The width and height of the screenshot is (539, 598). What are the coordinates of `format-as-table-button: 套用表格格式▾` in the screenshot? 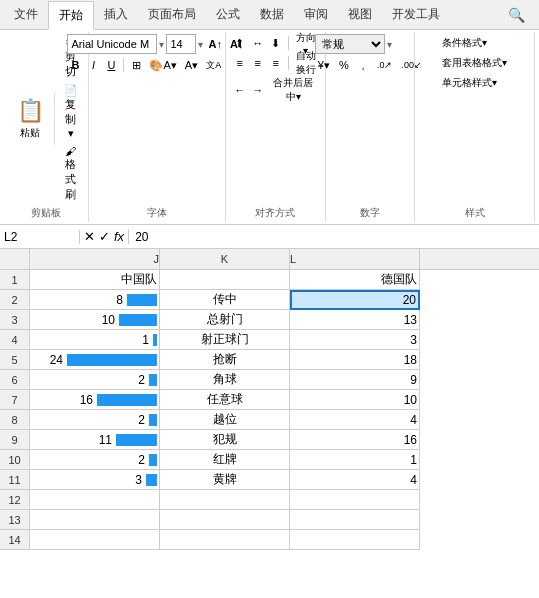 It's located at (474, 63).